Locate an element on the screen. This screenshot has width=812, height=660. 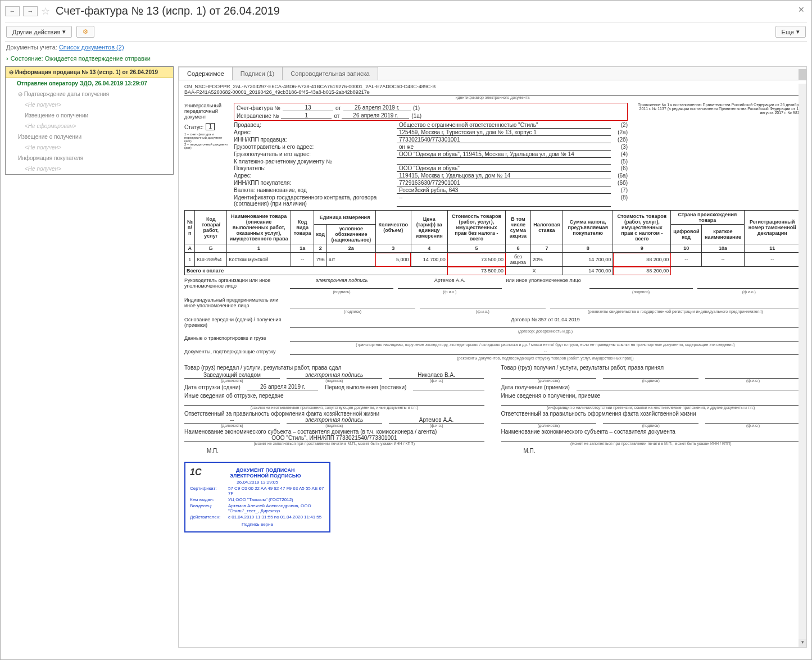
sig-ind: Индивидуальный предприниматель или иное … is located at coordinates (235, 303).